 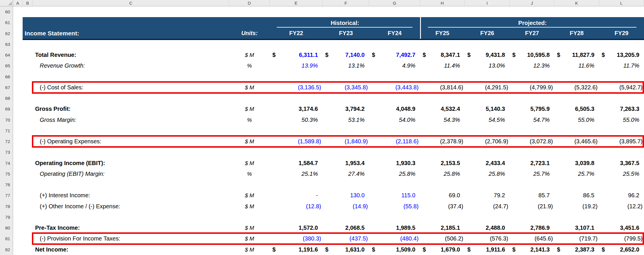 I want to click on cell-A80, so click(x=18, y=228).